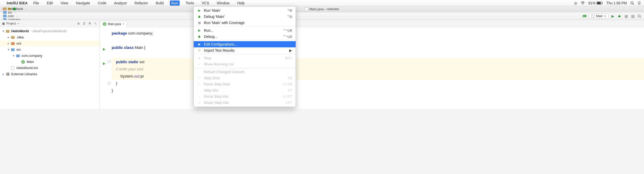  I want to click on editor-tabs: c Main.java ×, so click(372, 24).